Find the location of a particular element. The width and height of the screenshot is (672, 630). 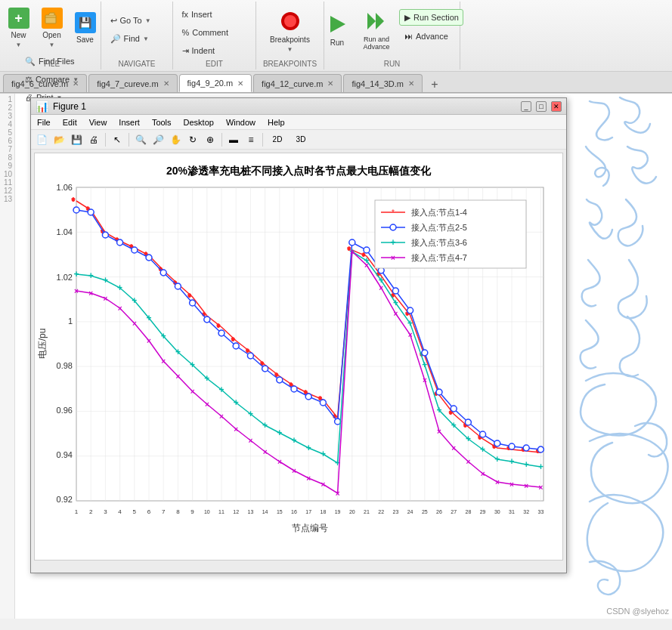

svg-text: 12 is located at coordinates (236, 512).